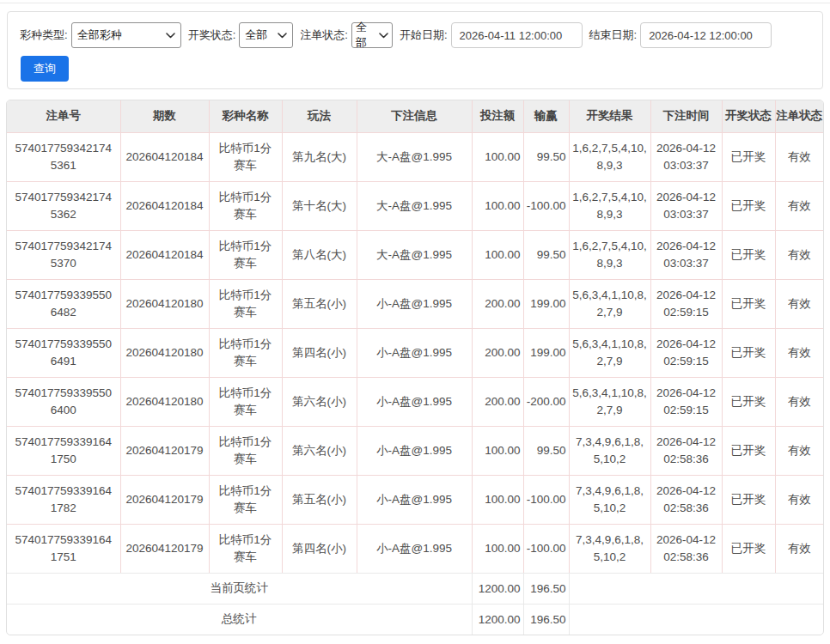 This screenshot has width=830, height=644. What do you see at coordinates (44, 35) in the screenshot?
I see `lottery-type-label: 彩种类型:` at bounding box center [44, 35].